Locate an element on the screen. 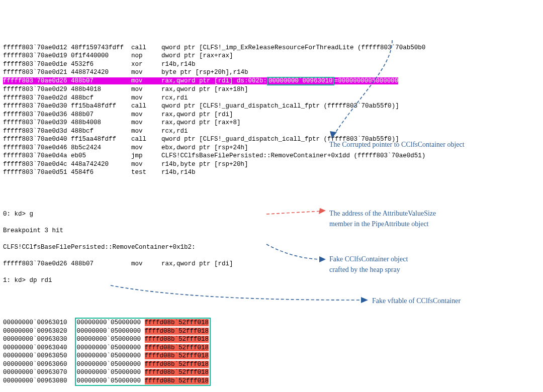  asm-line: fffff803`70ae0d26 488b07 mov rax,qword p… is located at coordinates (273, 81).